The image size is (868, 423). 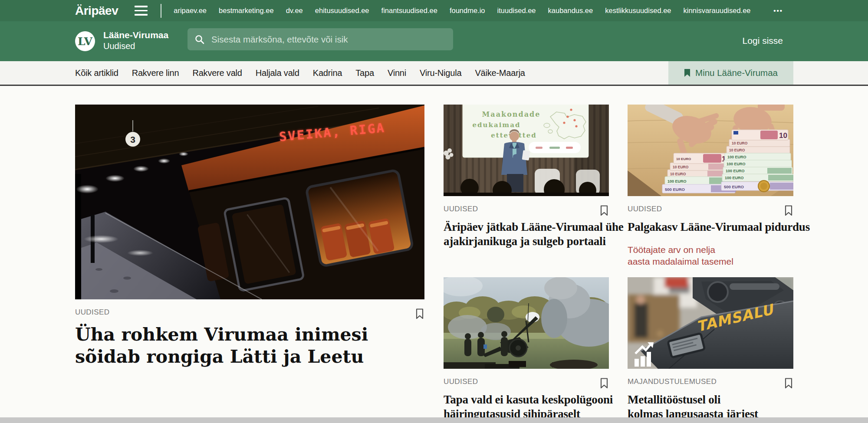 What do you see at coordinates (526, 151) in the screenshot?
I see `article-image: Maakondade edukaimad ettevõtted` at bounding box center [526, 151].